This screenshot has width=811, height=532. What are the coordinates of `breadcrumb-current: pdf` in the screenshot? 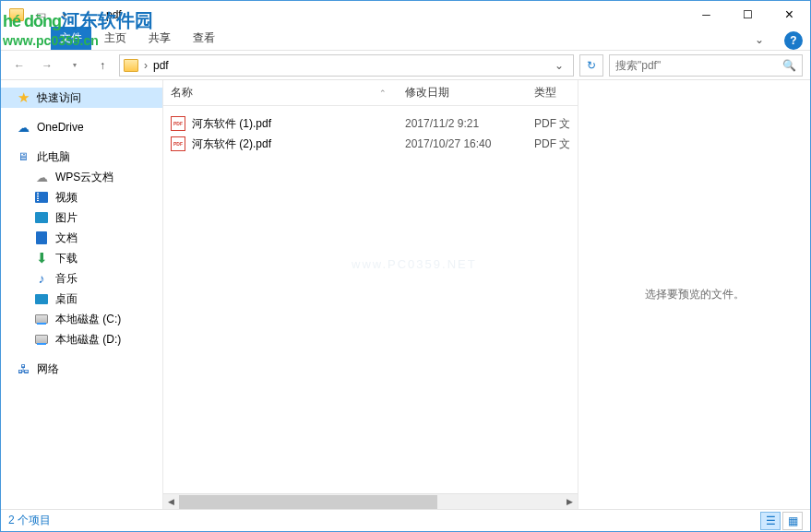 It's located at (161, 65).